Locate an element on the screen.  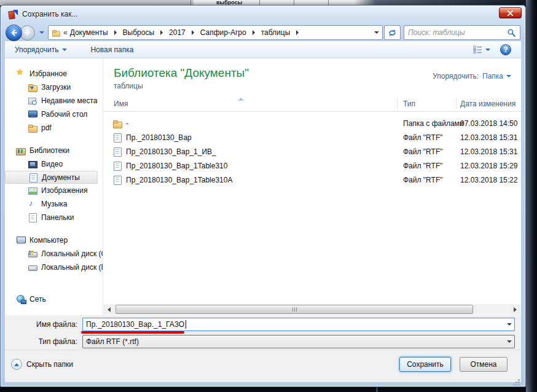
breadcrumb-item-sapfir-agro: Сапфир-Агро is located at coordinates (224, 33).